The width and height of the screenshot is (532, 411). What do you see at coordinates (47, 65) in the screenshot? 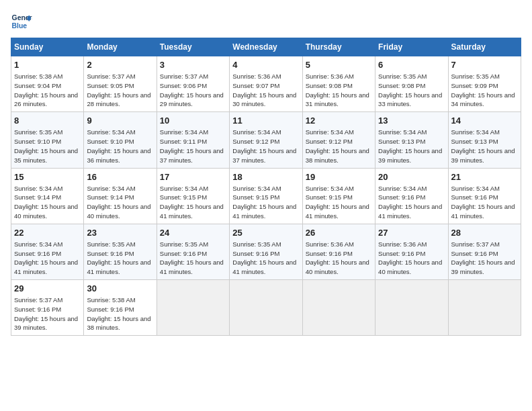
I see `day-number: 1` at bounding box center [47, 65].